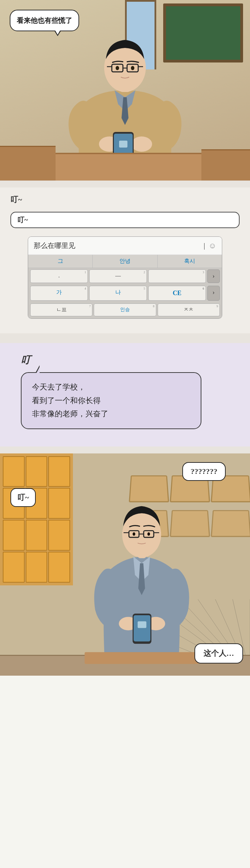 Image resolution: width=250 pixels, height=868 pixels. What do you see at coordinates (212, 246) in the screenshot?
I see `emoji-button: ☺` at bounding box center [212, 246].